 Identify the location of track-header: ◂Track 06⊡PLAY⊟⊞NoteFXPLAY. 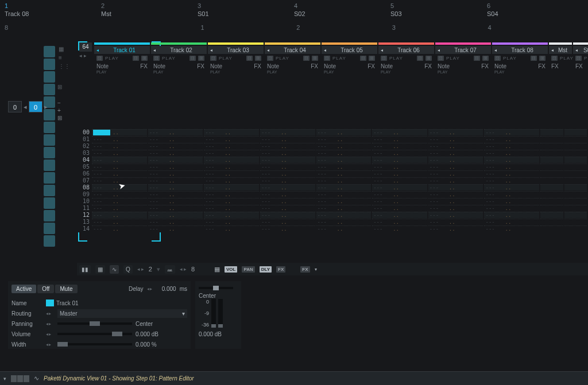
(407, 59).